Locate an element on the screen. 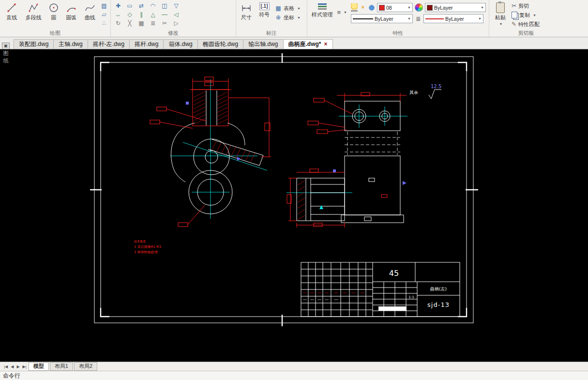  cut-label: 剪切 is located at coordinates (524, 6).